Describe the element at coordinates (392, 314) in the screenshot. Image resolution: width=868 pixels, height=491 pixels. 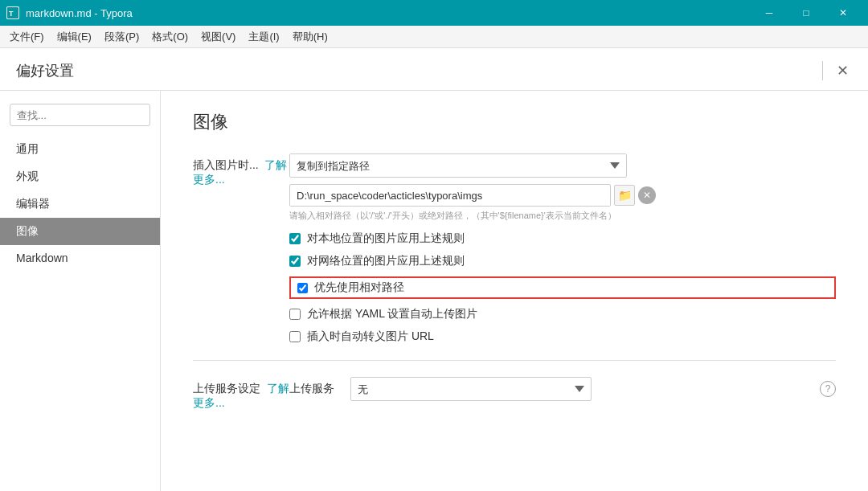
I see `checkbox-label-yaml: 允许根据 YAML 设置自动上传图片` at that location.